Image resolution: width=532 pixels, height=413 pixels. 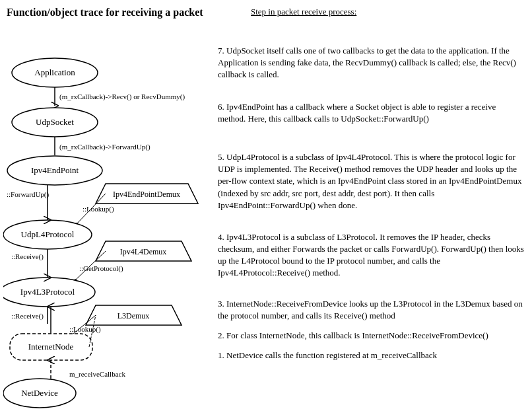 What do you see at coordinates (98, 209) in the screenshot?
I see `lookup-label-1: ::Lookup()` at bounding box center [98, 209].